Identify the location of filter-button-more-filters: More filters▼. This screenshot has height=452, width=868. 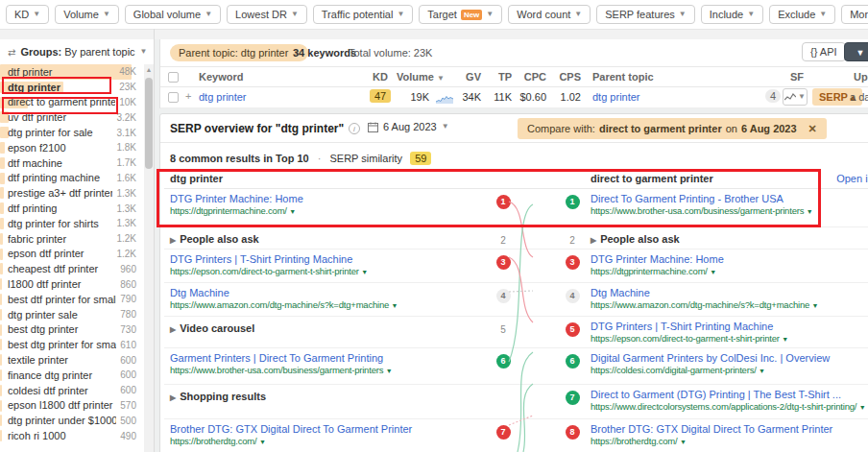
(855, 14).